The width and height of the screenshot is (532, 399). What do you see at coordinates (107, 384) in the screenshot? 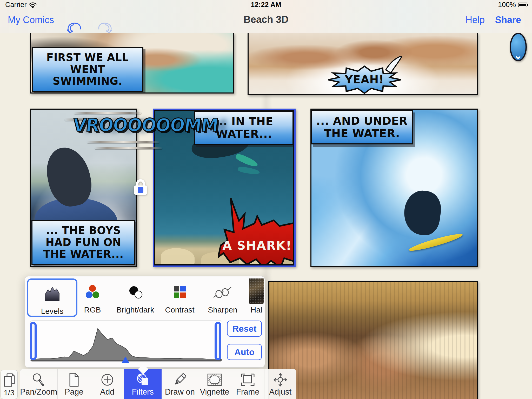
I see `toolbar-add: Add` at bounding box center [107, 384].